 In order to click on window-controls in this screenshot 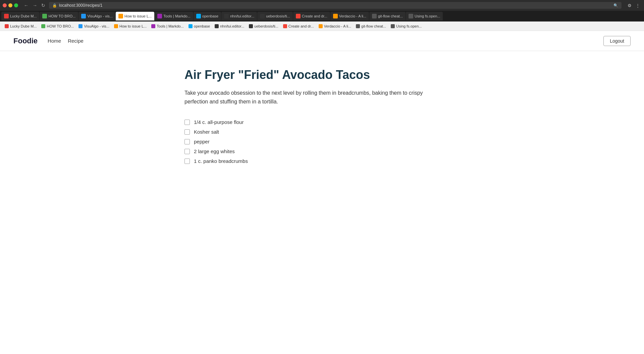, I will do `click(10, 5)`.